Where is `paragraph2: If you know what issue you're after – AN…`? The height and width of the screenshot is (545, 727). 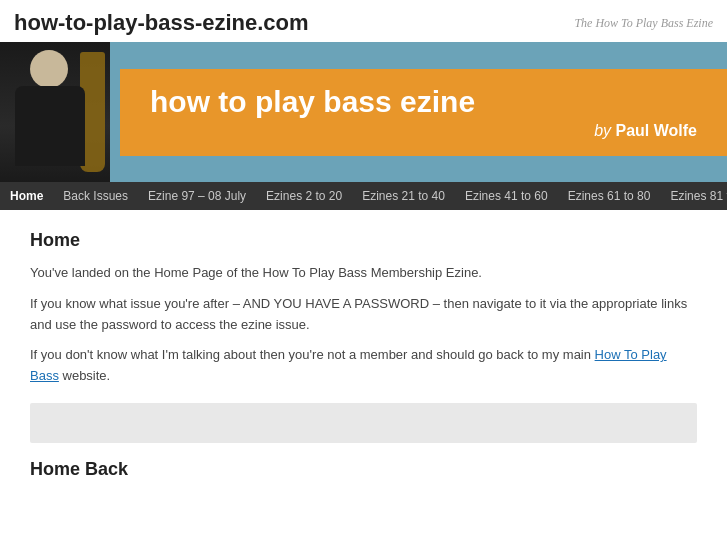 paragraph2: If you know what issue you're after – AN… is located at coordinates (364, 315).